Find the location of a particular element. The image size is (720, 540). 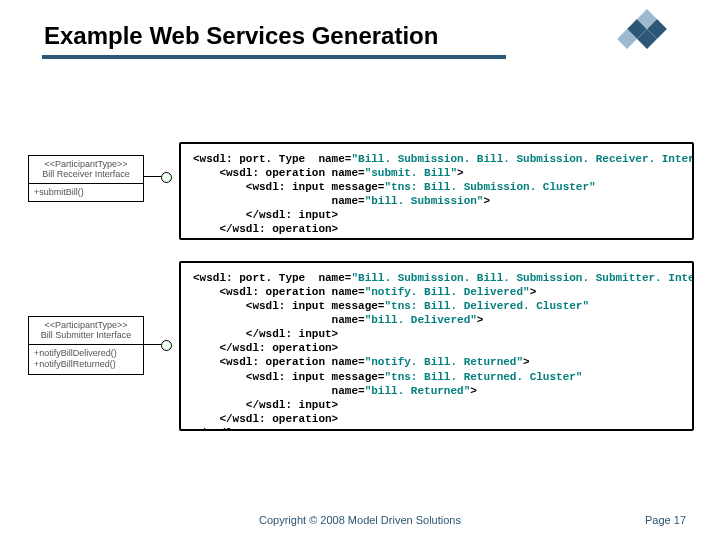

footer-copyright: Copyright © 2008 Model Driven Solutions is located at coordinates (360, 520).